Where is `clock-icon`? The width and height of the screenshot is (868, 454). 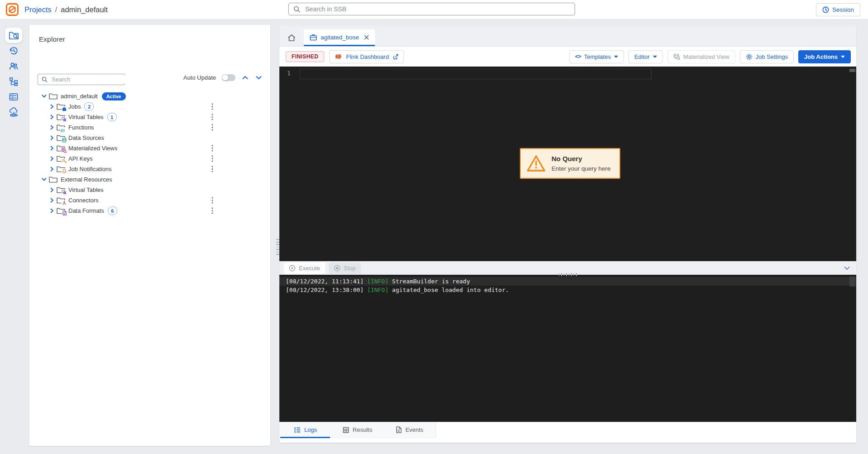 clock-icon is located at coordinates (826, 10).